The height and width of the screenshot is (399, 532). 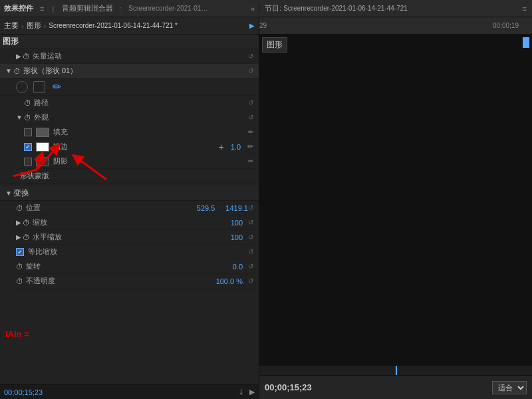 I want to click on fill-row: 填充 ✏, so click(x=138, y=132).